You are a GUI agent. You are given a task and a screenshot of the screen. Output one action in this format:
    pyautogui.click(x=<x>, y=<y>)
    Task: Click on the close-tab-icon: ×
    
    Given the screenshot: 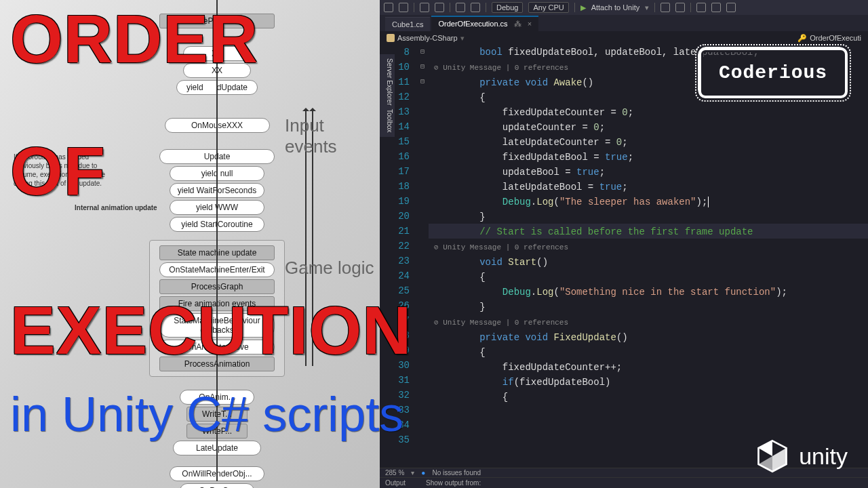 What is the action you would take?
    pyautogui.click(x=530, y=24)
    